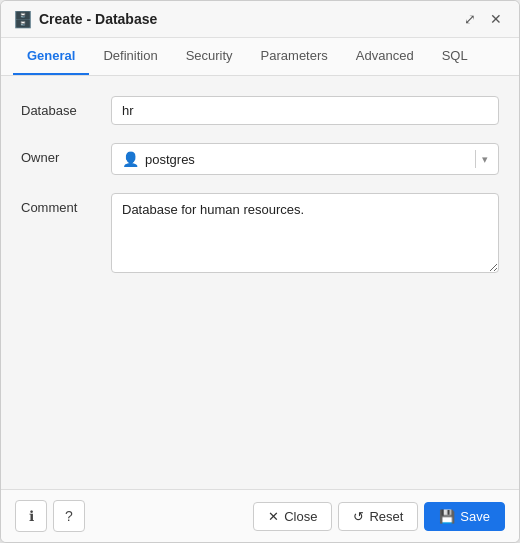  Describe the element at coordinates (260, 234) in the screenshot. I see `comment-row: Comment Database for human resources.` at that location.